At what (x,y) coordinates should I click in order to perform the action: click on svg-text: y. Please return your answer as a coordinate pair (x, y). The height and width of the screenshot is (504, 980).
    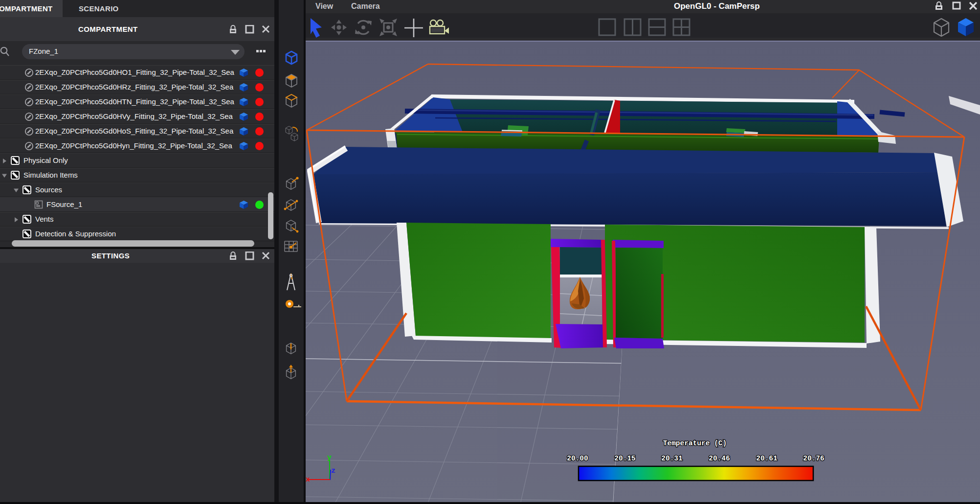
    Looking at the image, I should click on (330, 458).